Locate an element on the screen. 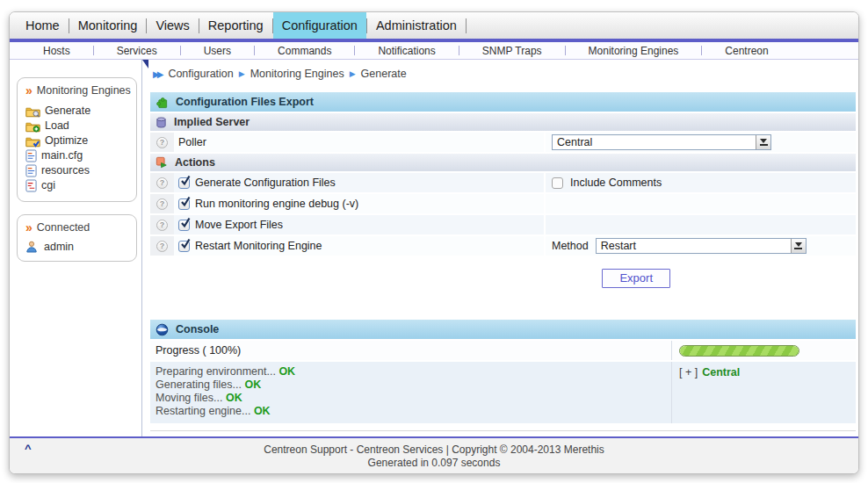 This screenshot has width=868, height=483. dropdown-arrow-icon is located at coordinates (763, 142).